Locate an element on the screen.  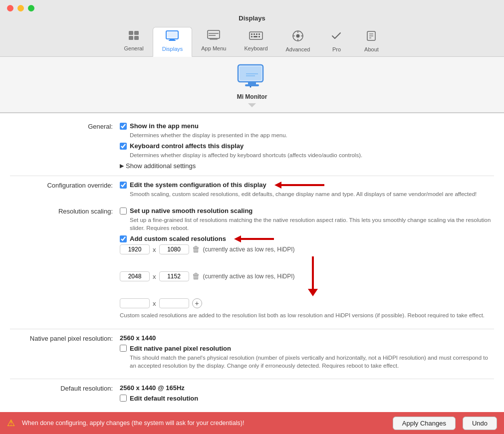
add-resolution-button: + is located at coordinates (197, 303).